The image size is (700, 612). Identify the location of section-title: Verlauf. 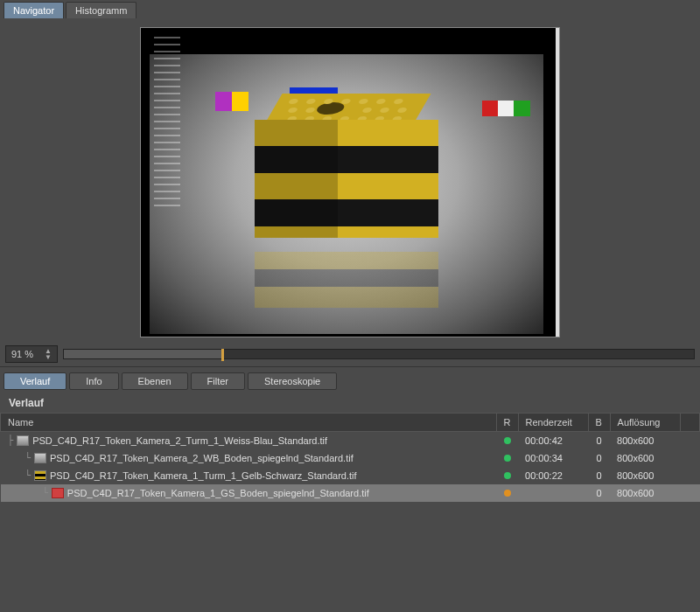
(350, 401).